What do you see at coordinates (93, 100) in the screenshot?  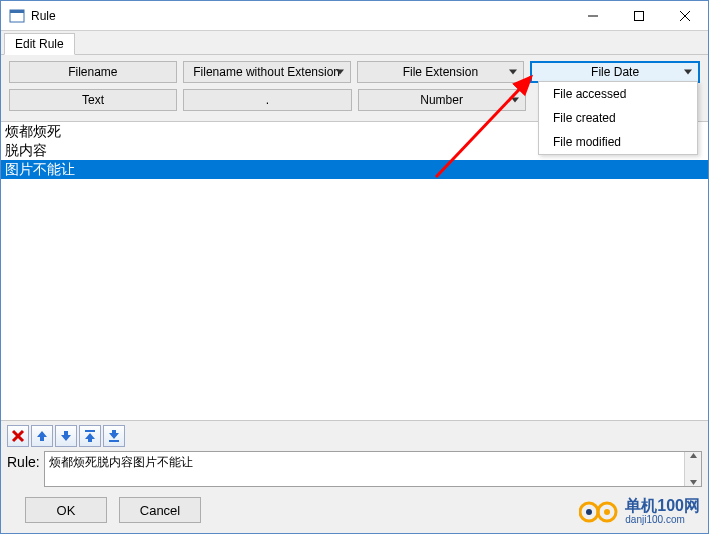 I see `text-button-label: Text` at bounding box center [93, 100].